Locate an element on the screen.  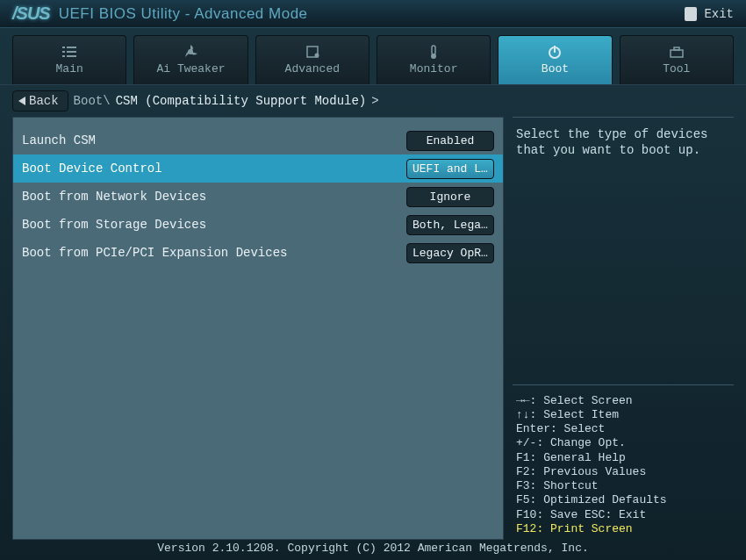
tab-label: Monitor is located at coordinates (434, 68).